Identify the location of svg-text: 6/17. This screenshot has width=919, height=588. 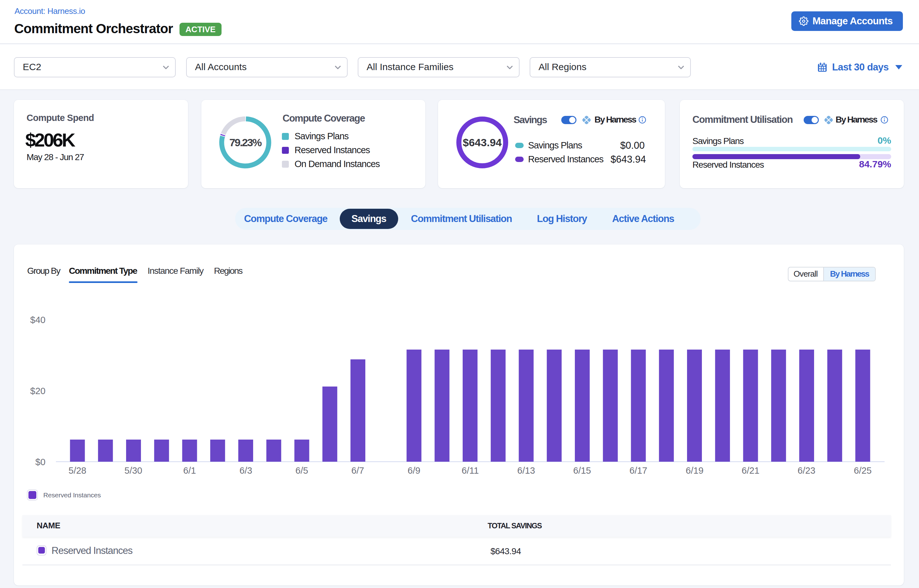
(638, 470).